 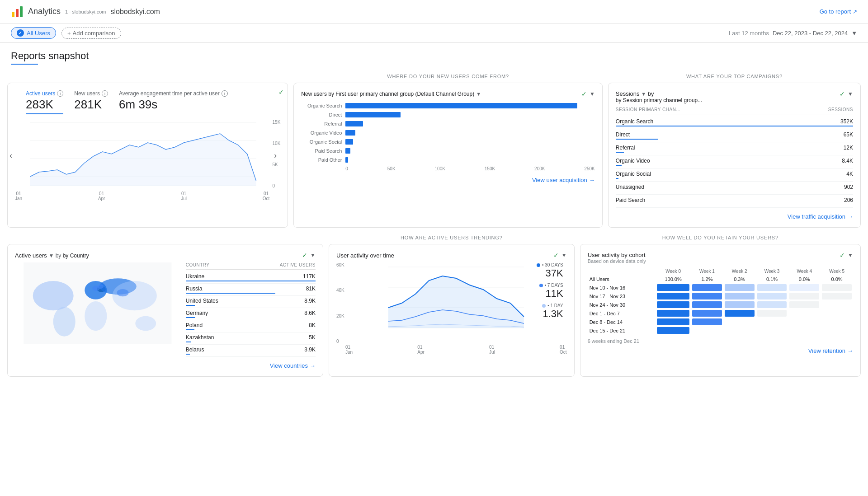 What do you see at coordinates (250, 266) in the screenshot?
I see `country-table-header: COUNTRY ACTIVE USERS` at bounding box center [250, 266].